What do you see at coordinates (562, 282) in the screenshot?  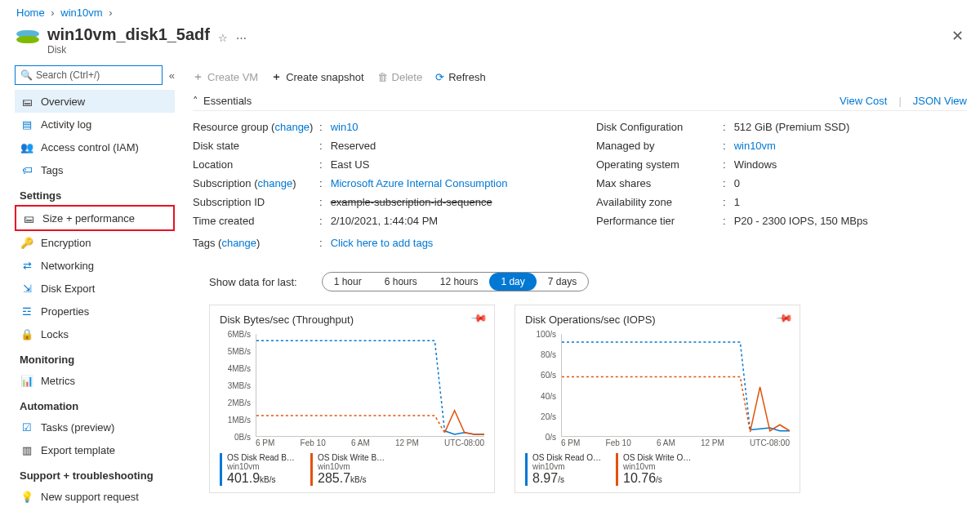 I see `range-opt-7d: 7 days` at bounding box center [562, 282].